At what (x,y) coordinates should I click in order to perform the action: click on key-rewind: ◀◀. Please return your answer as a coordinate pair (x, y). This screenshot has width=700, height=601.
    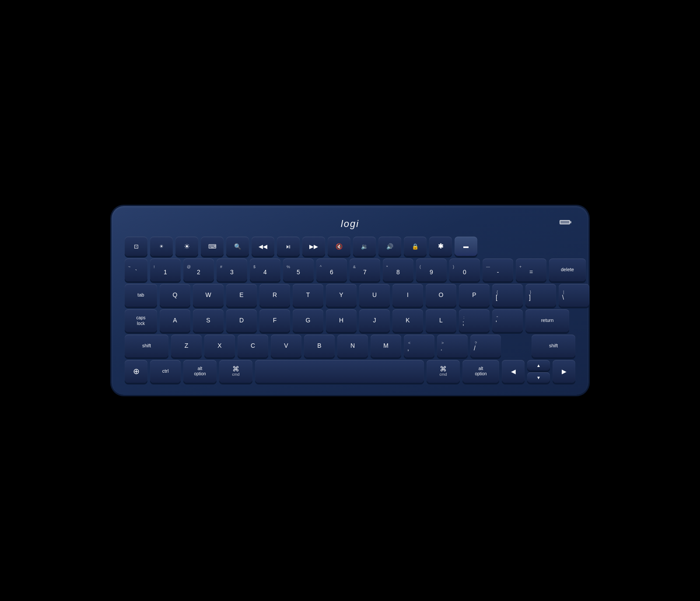
    Looking at the image, I should click on (263, 246).